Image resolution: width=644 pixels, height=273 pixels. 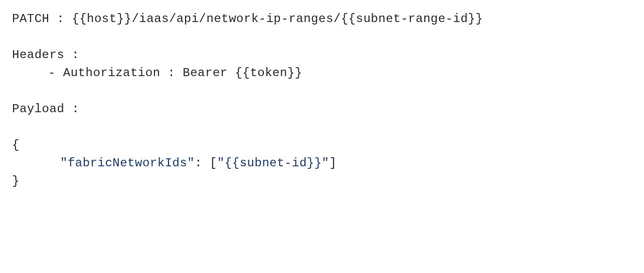 I want to click on json-key: "fabricNetworkIds", so click(x=127, y=163).